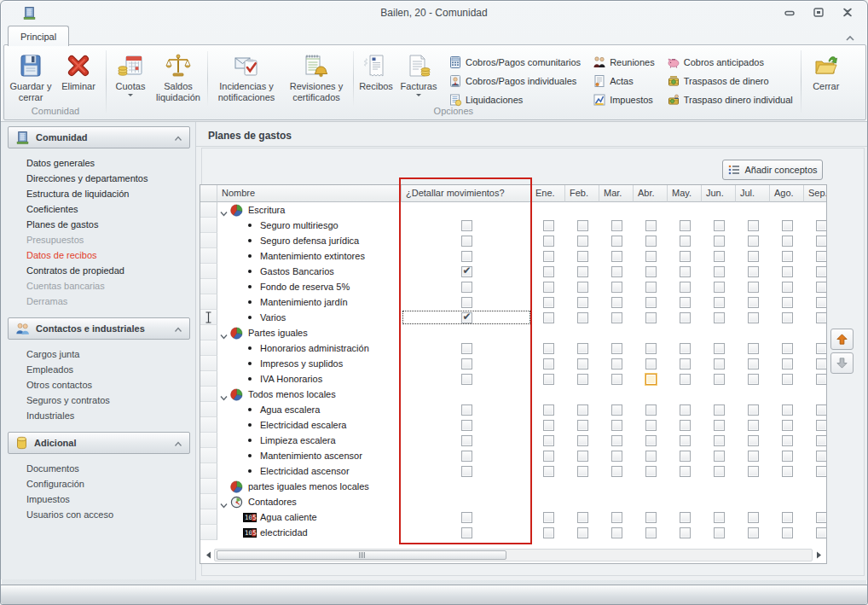 The image size is (868, 605). What do you see at coordinates (99, 255) in the screenshot?
I see `sidebar-item-datos-de-recibos: Datos de recibos` at bounding box center [99, 255].